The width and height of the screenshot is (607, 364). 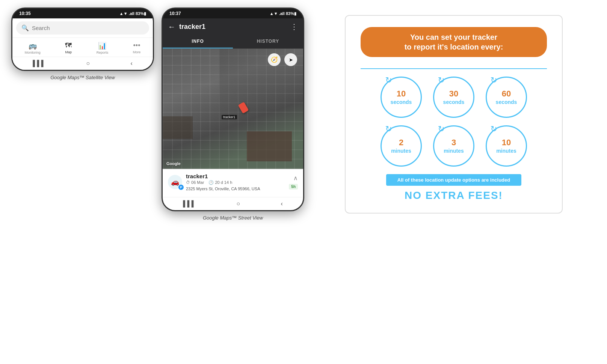 I want to click on location-btn2: ➤, so click(x=291, y=60).